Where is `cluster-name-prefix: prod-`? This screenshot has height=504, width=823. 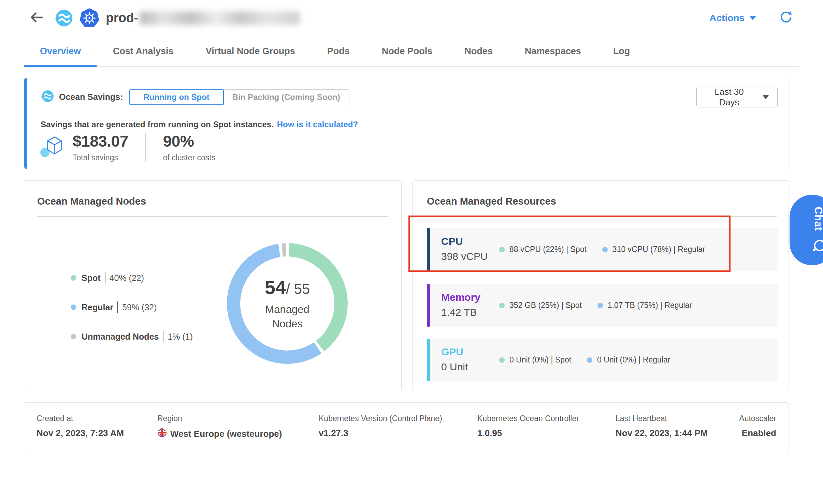 cluster-name-prefix: prod- is located at coordinates (122, 18).